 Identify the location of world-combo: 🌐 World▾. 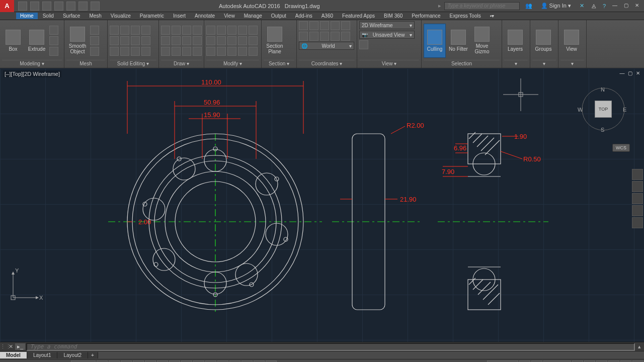
(327, 46).